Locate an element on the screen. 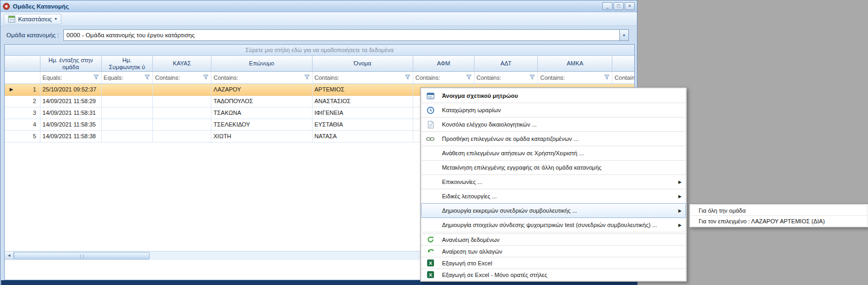 The height and width of the screenshot is (285, 868). menu-item-documents-console: Κονσόλα ελέγχου δικαιολογητικών ... is located at coordinates (554, 124).